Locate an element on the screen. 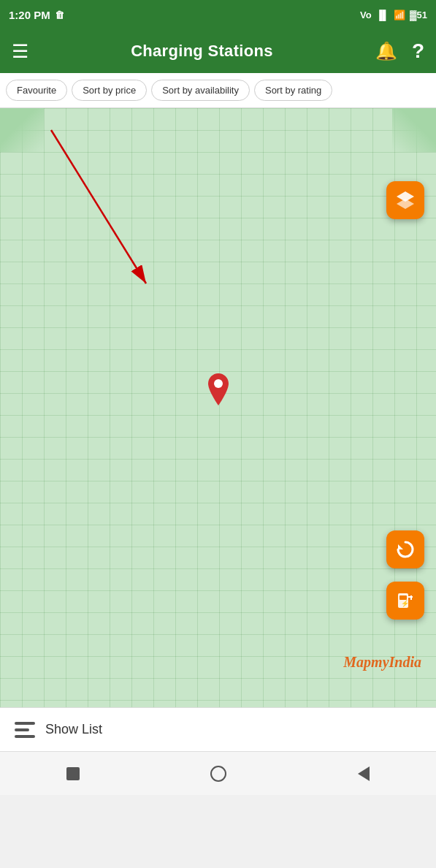  map-pin is located at coordinates (218, 389).